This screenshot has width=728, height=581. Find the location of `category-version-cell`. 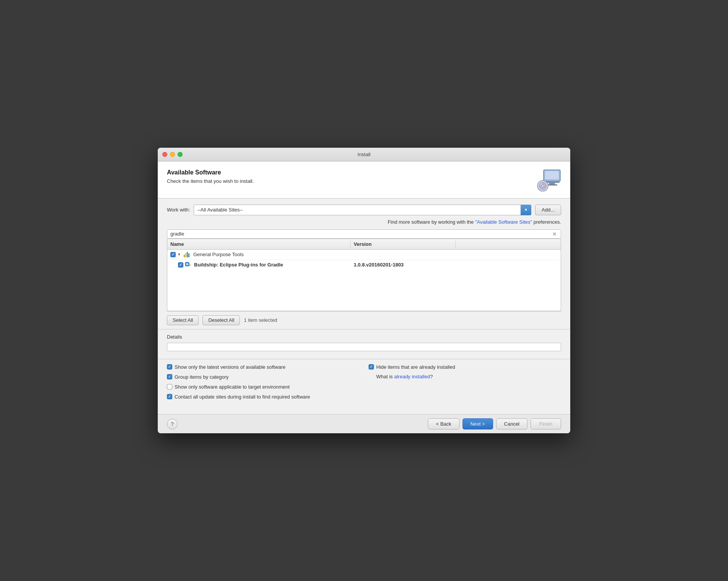

category-version-cell is located at coordinates (403, 255).